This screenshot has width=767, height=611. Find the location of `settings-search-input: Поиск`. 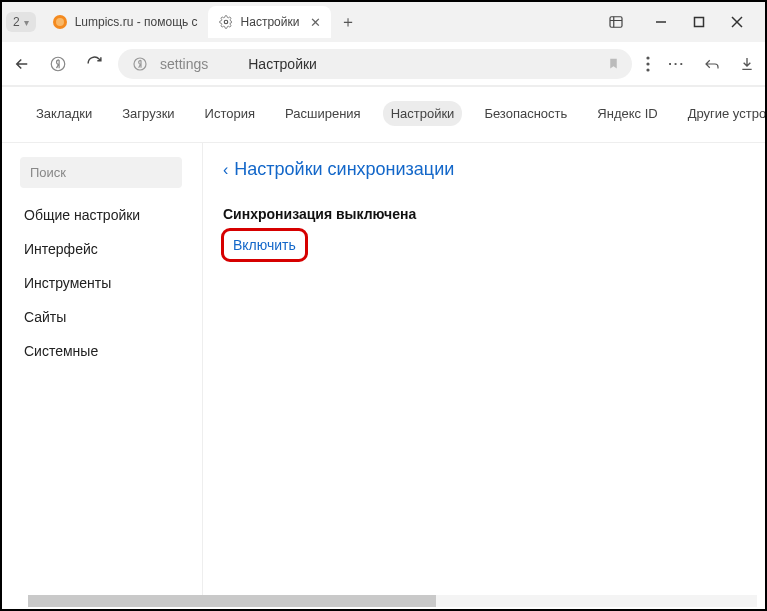

settings-search-input: Поиск is located at coordinates (101, 172).